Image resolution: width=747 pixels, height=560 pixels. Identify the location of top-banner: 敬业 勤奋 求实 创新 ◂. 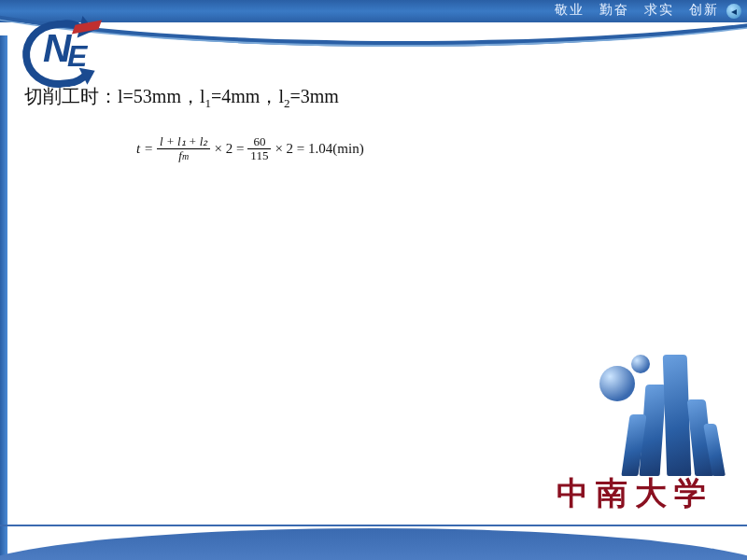
(374, 11).